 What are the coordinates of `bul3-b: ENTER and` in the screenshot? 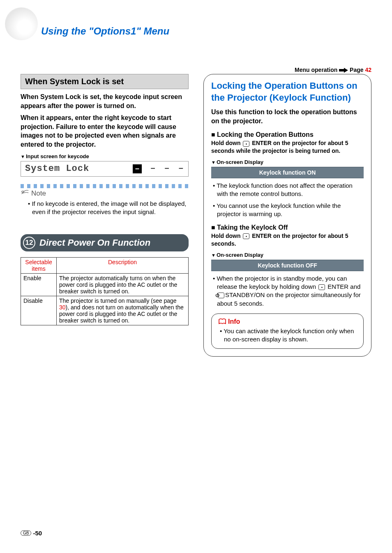 It's located at (343, 287).